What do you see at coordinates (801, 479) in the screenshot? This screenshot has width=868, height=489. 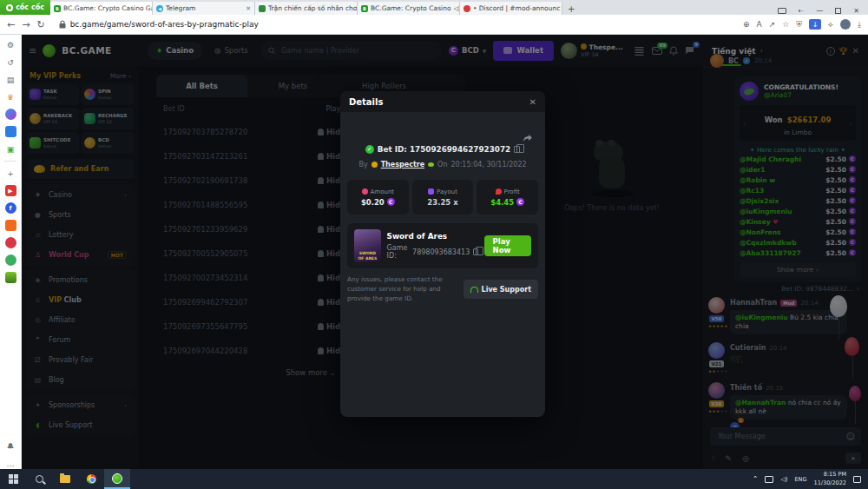 I see `keyboard-language: ENG` at bounding box center [801, 479].